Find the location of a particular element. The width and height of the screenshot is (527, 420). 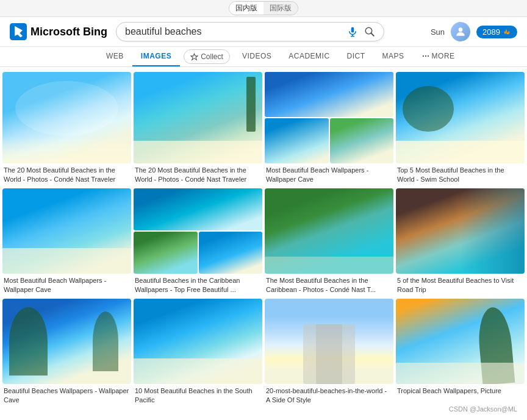

tab-academic: ACADEMIC is located at coordinates (309, 57).